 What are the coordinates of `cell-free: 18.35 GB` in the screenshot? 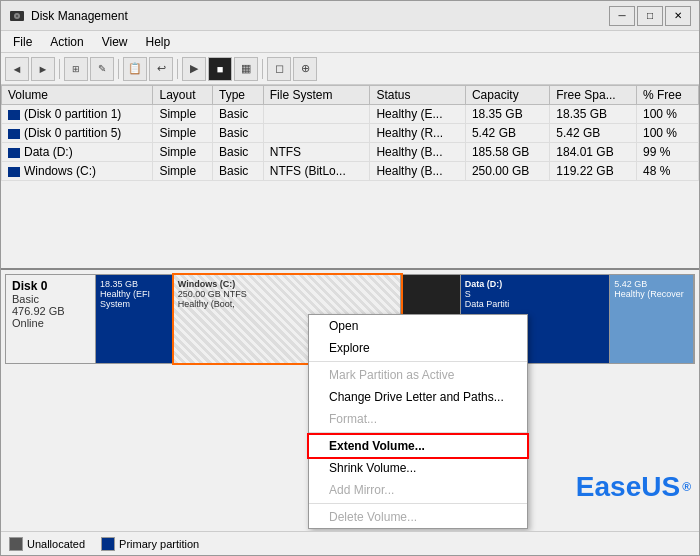 It's located at (594, 114).